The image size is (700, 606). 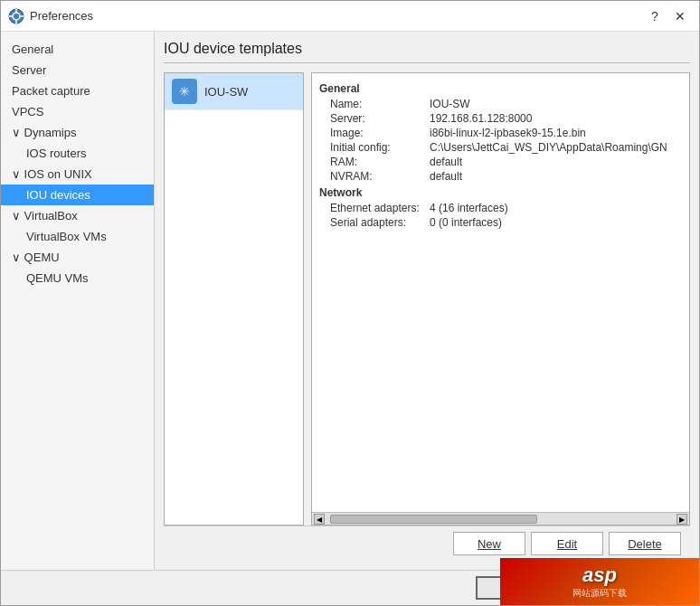 What do you see at coordinates (501, 208) in the screenshot?
I see `details-row: Ethernet adapters:4 (16 interfaces)` at bounding box center [501, 208].